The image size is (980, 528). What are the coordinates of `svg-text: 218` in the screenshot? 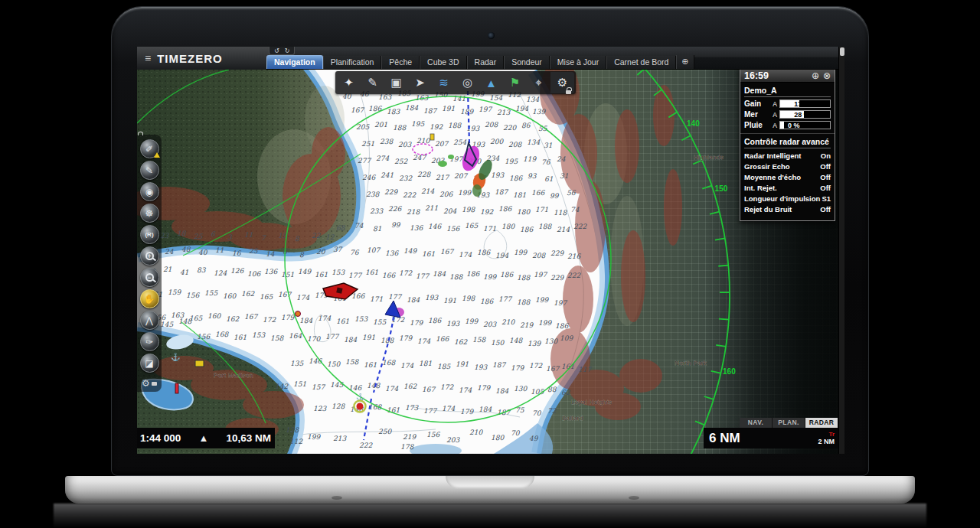 It's located at (413, 212).